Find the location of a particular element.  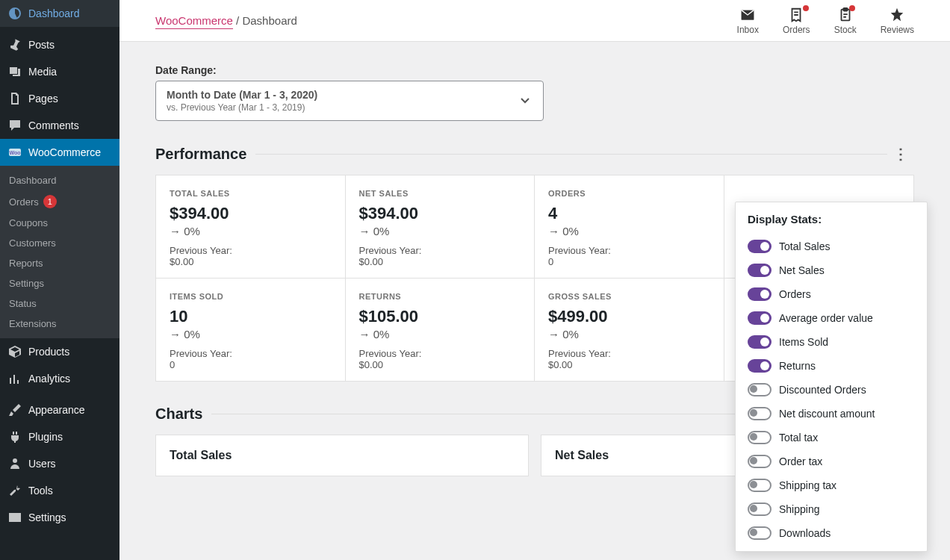

toggle-label: Total tax is located at coordinates (798, 438).